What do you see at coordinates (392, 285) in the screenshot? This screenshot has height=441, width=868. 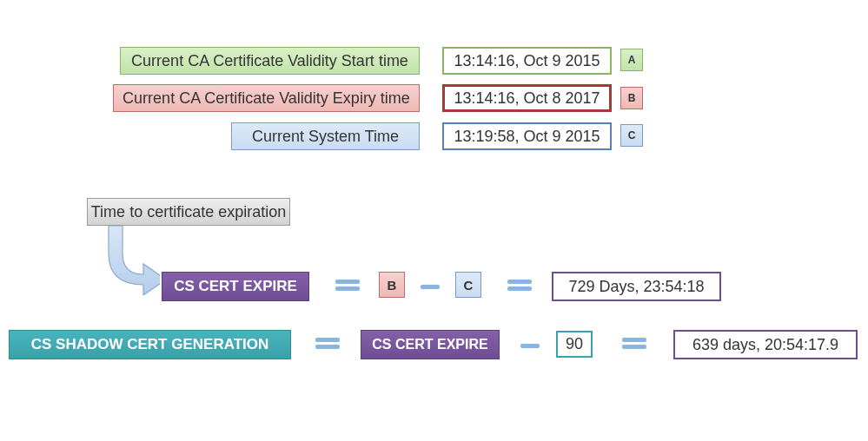 I see `variable-b: B` at bounding box center [392, 285].